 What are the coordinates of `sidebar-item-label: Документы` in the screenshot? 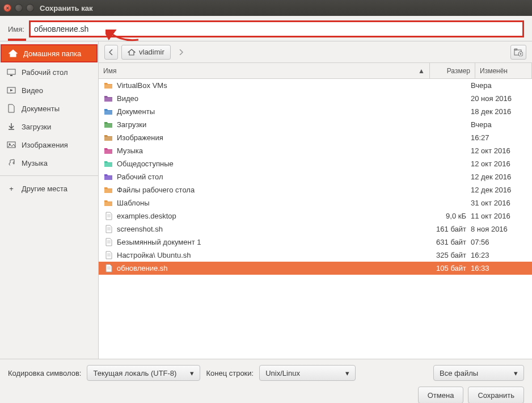 It's located at (41, 109).